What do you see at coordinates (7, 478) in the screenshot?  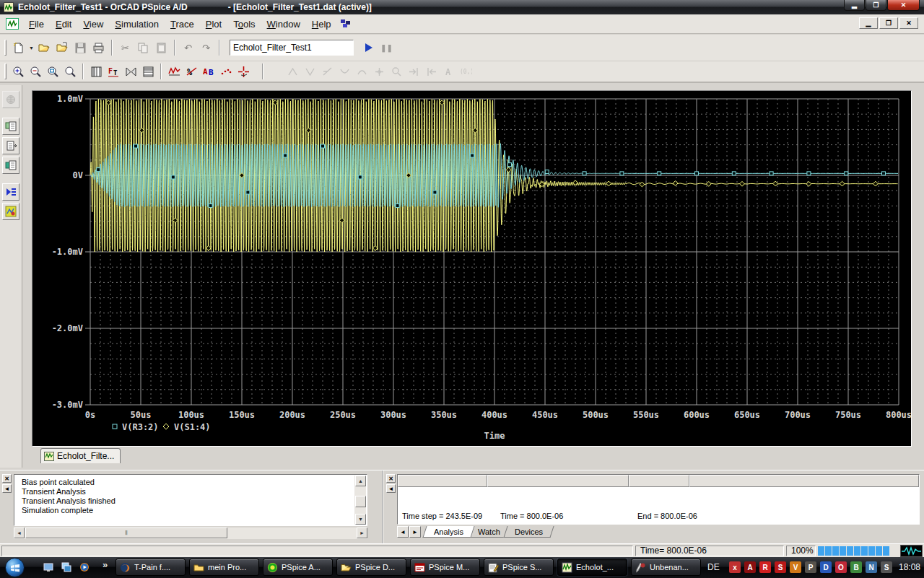 I see `output-panel-close-icon: ✕` at bounding box center [7, 478].